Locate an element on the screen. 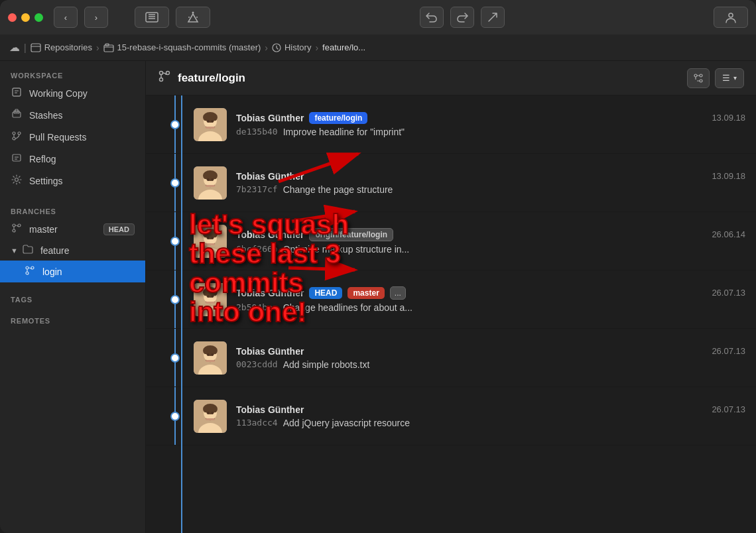 The image size is (756, 533). close-button is located at coordinates (12, 17).